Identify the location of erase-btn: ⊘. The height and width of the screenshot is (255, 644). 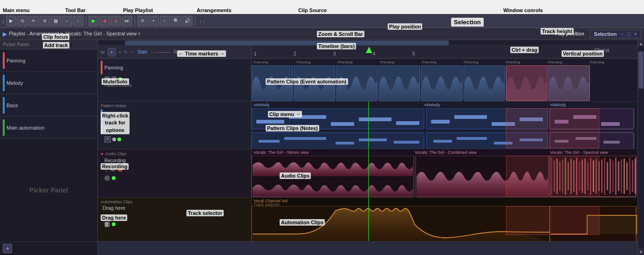
(45, 21).